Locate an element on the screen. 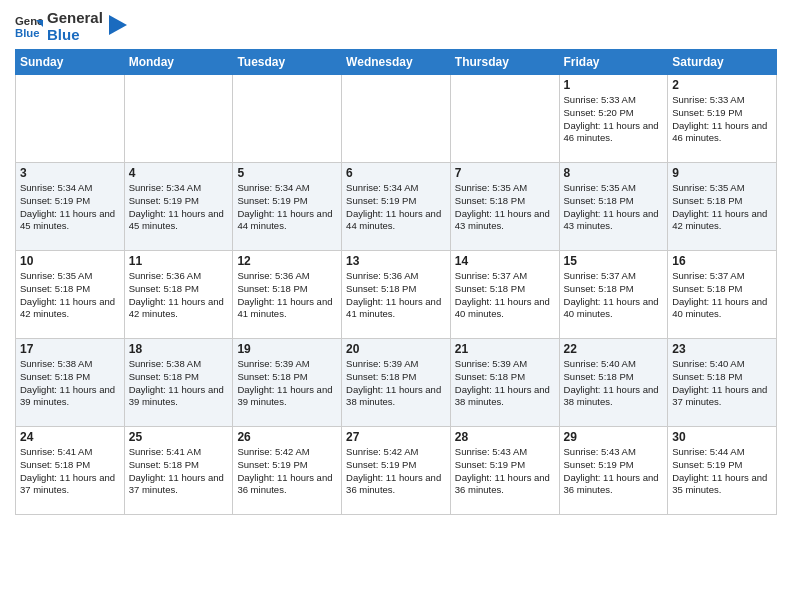 This screenshot has height=612, width=792. calendar-cell: 1Sunrise: 5:33 AM Sunset: 5:20 PM Daylig… is located at coordinates (614, 119).